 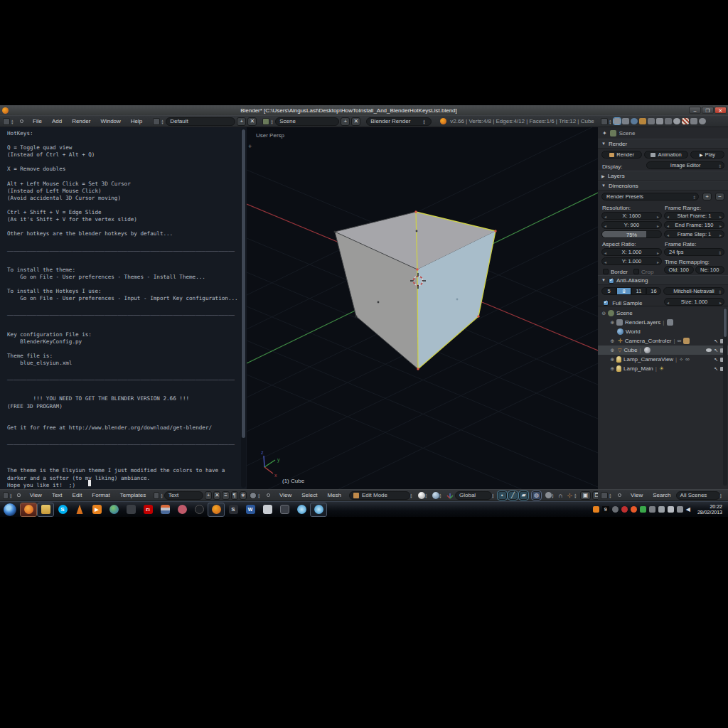 I want to click on cube-visibility-icon, so click(x=709, y=350).